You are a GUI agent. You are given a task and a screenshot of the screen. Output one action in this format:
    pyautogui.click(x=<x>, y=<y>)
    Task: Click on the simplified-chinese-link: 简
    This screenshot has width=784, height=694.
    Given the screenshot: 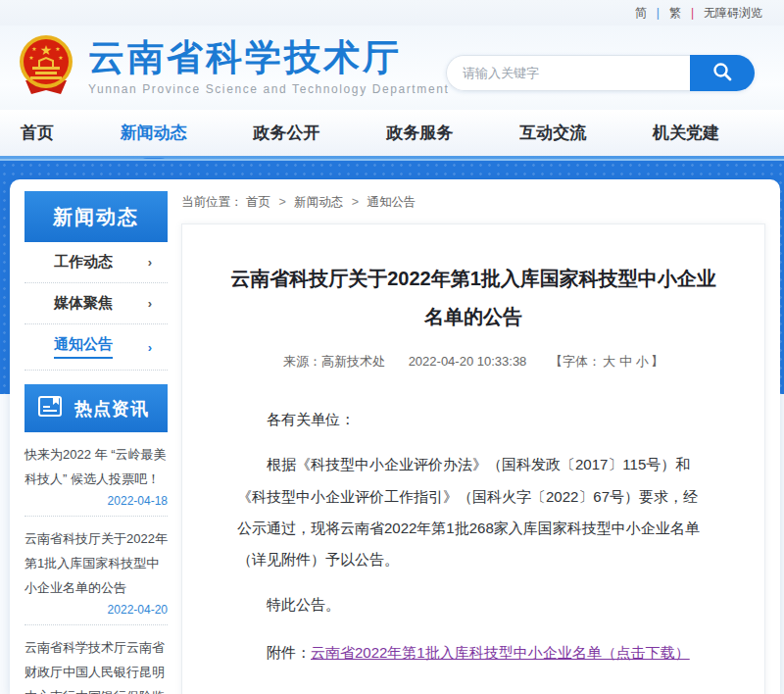 What is the action you would take?
    pyautogui.click(x=641, y=14)
    